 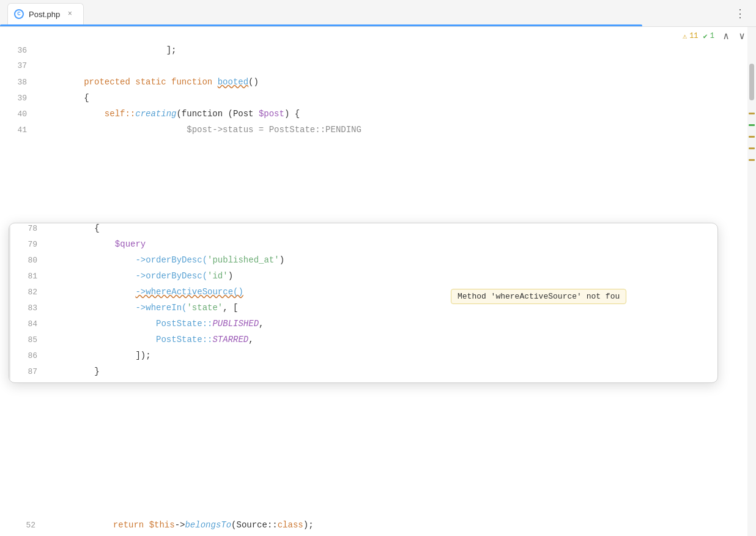 I want to click on line-content: PostState::STARRED,, so click(x=151, y=340).